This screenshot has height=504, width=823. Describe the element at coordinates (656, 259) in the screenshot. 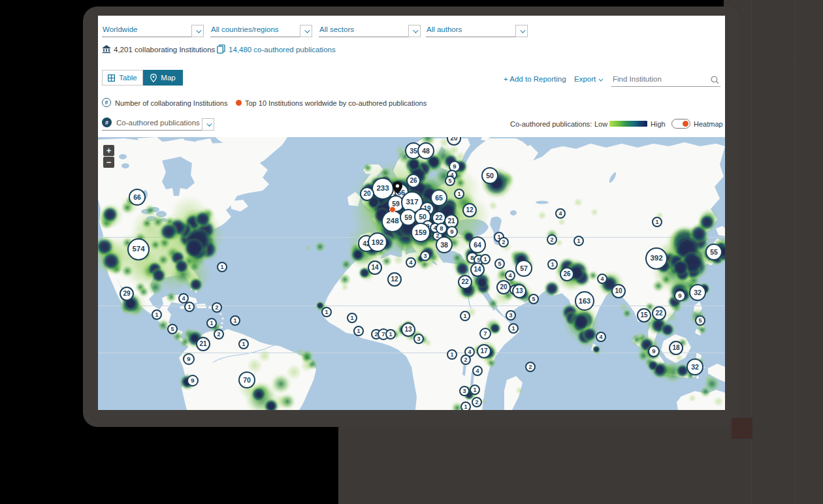

I see `institution-cluster-marker: 392` at that location.